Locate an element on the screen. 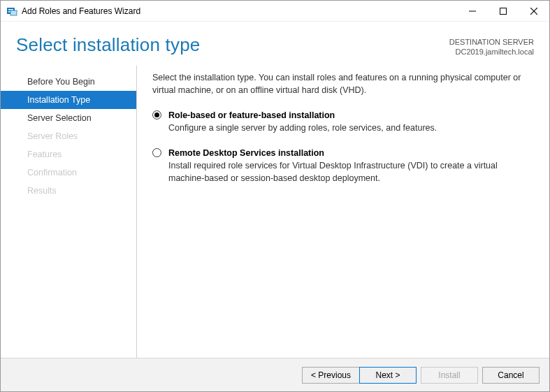 This screenshot has height=392, width=550. page-title: Select installation type is located at coordinates (108, 45).